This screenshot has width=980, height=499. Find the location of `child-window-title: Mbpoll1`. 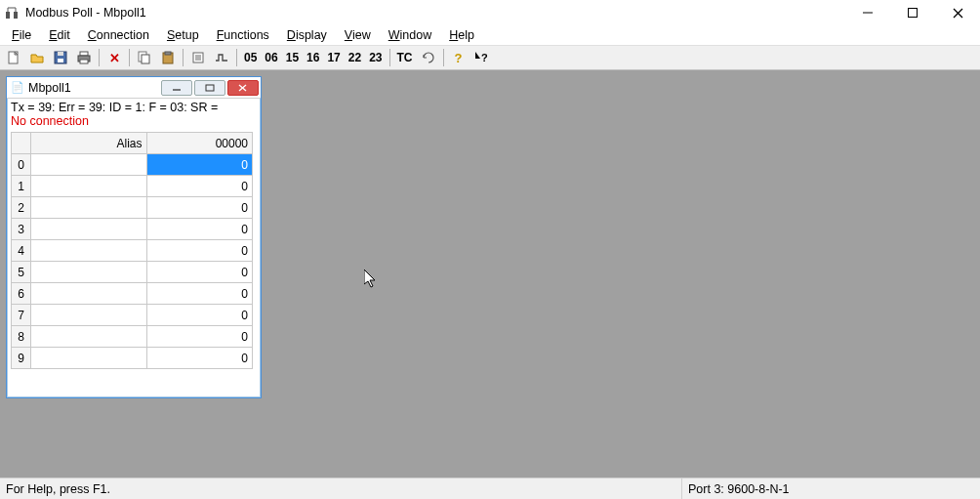

child-window-title: Mbpoll1 is located at coordinates (50, 88).